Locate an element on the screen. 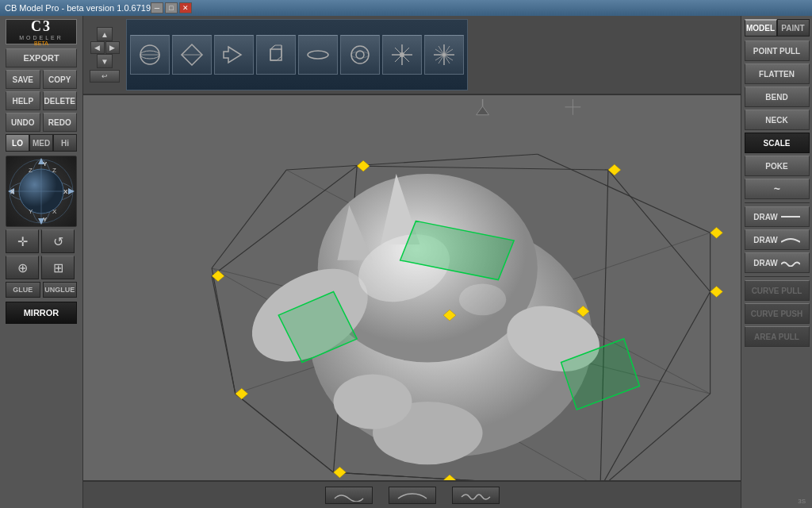  right-arrow-button: ▶ is located at coordinates (113, 48).